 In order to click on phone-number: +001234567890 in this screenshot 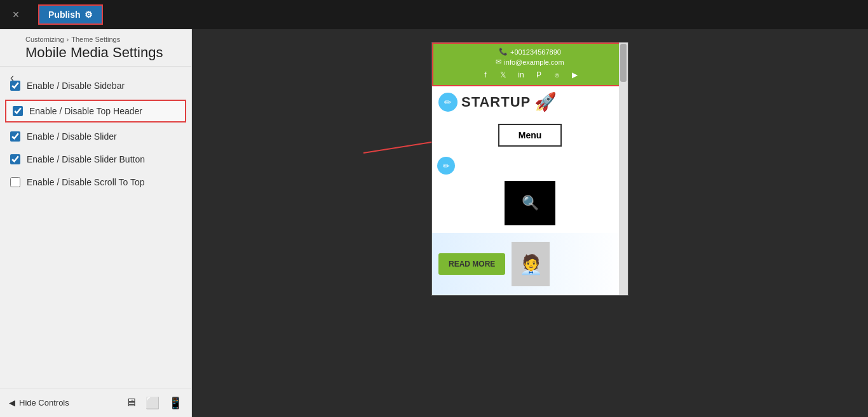, I will do `click(536, 52)`.